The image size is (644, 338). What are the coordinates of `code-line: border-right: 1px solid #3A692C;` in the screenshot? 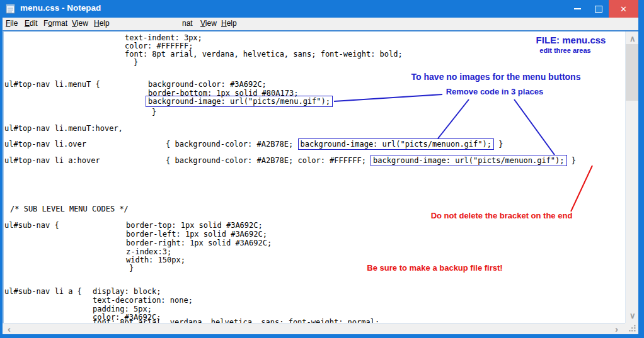 It's located at (199, 243).